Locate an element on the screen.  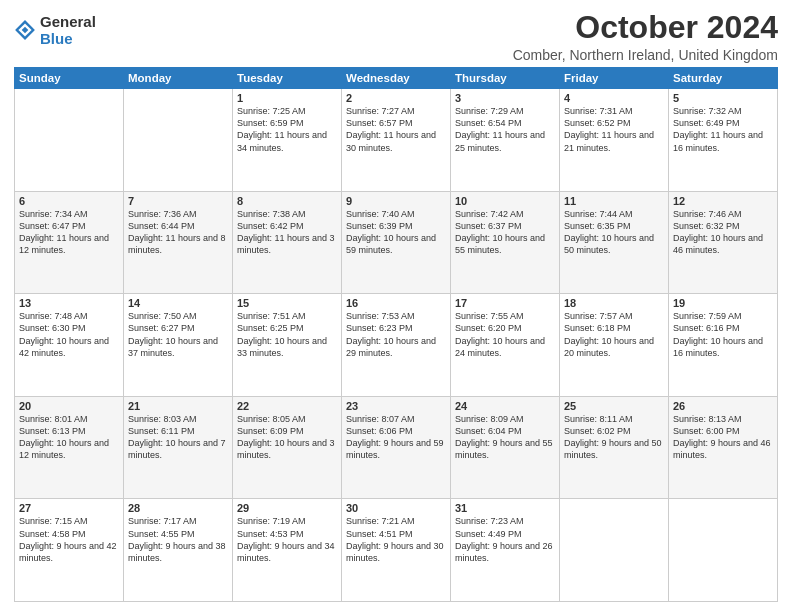
day-number: 16 is located at coordinates (396, 303).